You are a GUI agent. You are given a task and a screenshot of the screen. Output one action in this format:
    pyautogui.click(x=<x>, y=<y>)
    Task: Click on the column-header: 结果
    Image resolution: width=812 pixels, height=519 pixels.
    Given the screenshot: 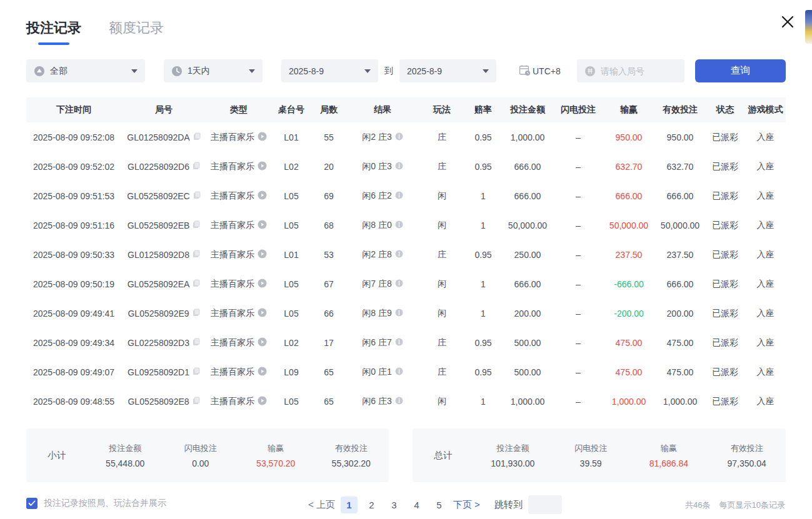 What is the action you would take?
    pyautogui.click(x=383, y=110)
    